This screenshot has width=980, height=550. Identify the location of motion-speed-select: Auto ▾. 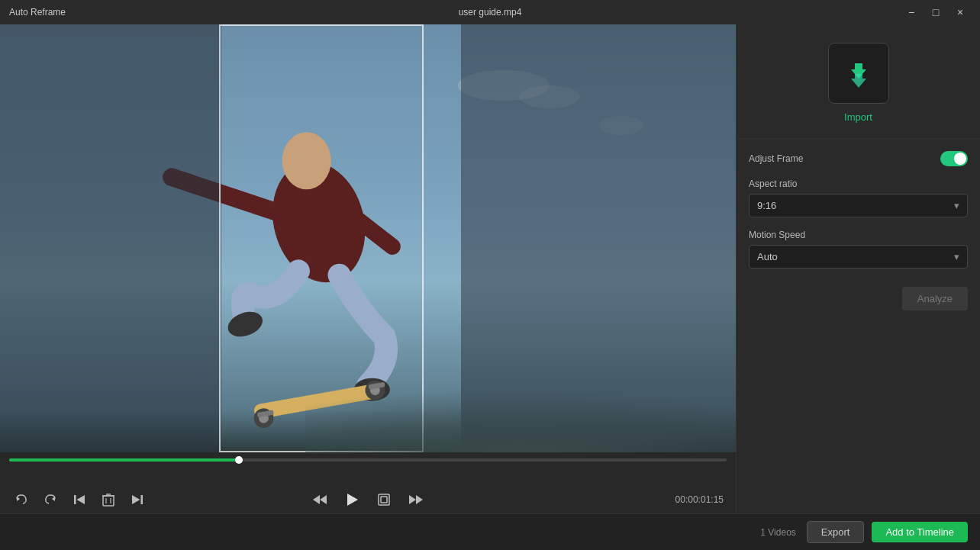
(858, 256).